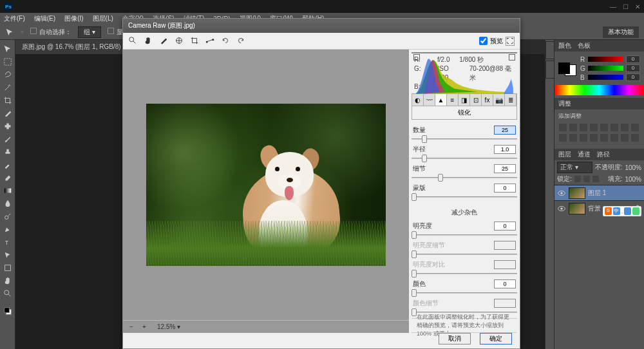  What do you see at coordinates (635, 138) in the screenshot?
I see `adj-selective-icon` at bounding box center [635, 138].